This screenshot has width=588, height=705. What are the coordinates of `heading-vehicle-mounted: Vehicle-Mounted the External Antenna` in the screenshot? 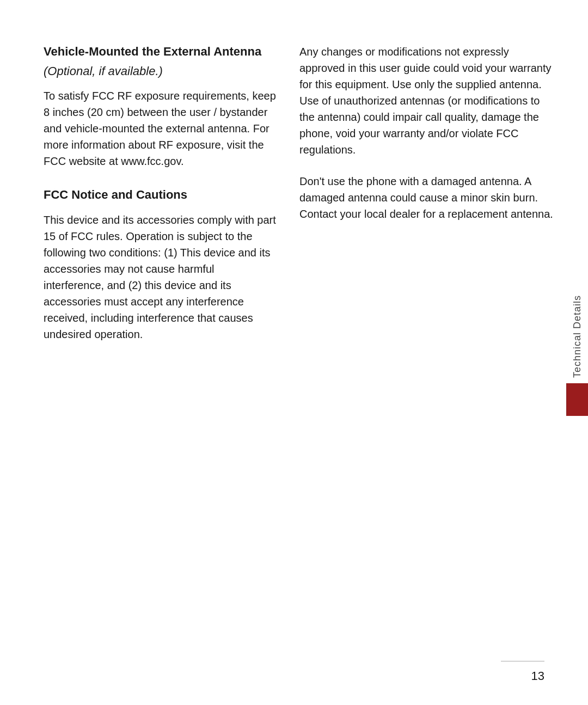 It's located at (161, 52).